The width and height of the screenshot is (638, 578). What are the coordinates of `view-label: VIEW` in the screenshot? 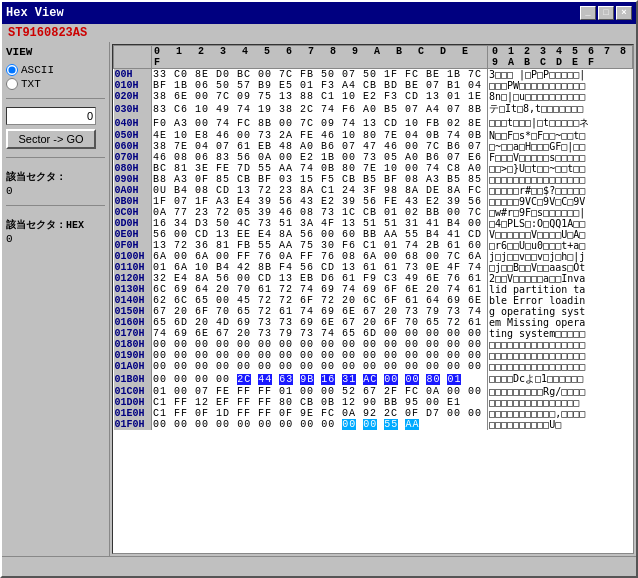 It's located at (56, 52).